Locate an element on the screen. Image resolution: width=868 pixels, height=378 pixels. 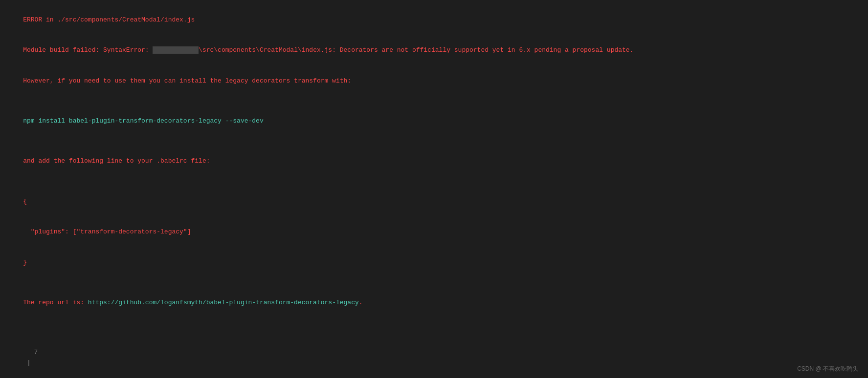
json-plugins-line: "plugins": ["transform-decorators-legacy… is located at coordinates (434, 232).